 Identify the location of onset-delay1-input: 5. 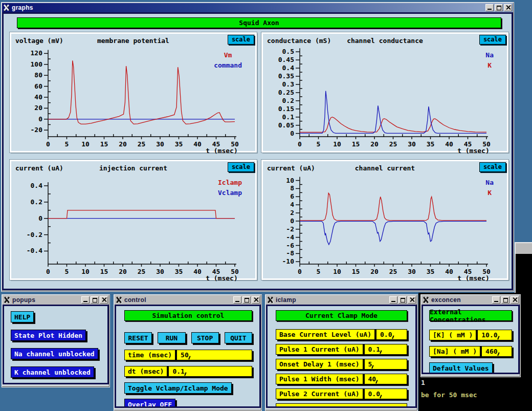
(386, 364).